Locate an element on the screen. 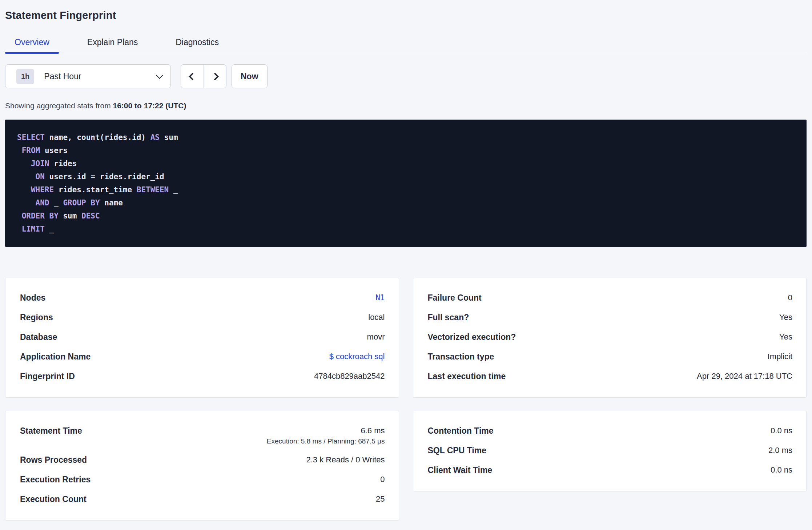 Image resolution: width=812 pixels, height=530 pixels. sql-text: name is located at coordinates (111, 203).